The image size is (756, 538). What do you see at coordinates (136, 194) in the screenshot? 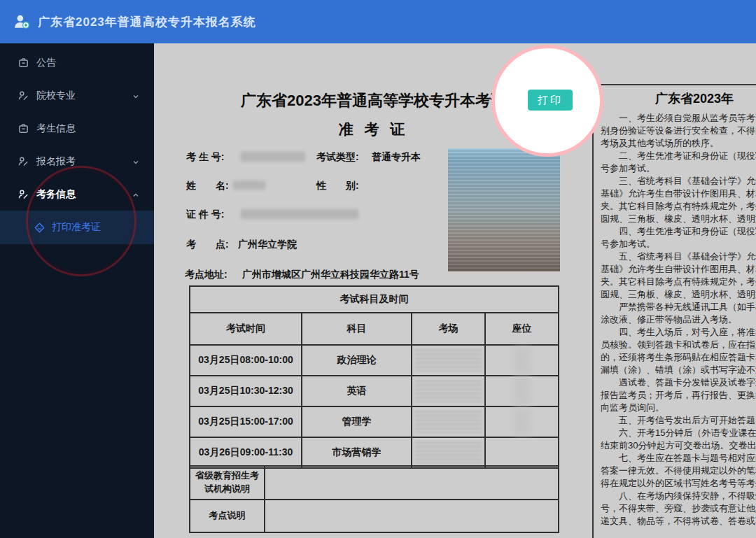
I see `chevron-up-icon` at bounding box center [136, 194].